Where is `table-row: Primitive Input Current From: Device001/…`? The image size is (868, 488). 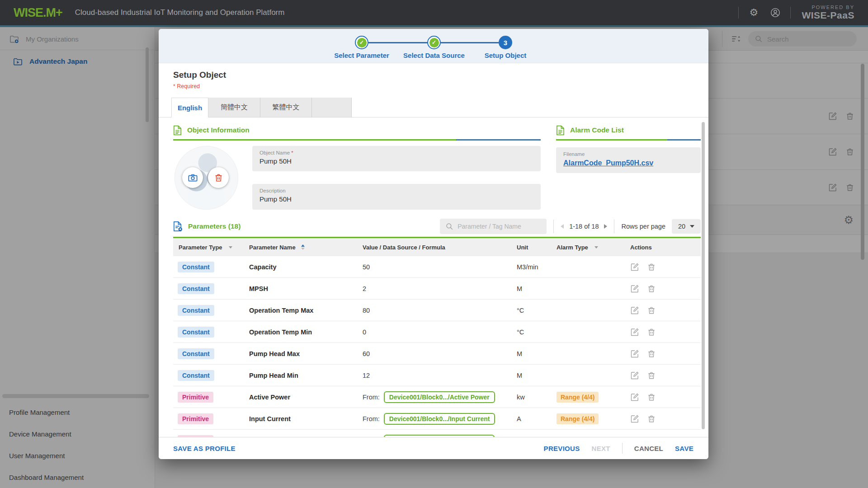 table-row: Primitive Input Current From: Device001/… is located at coordinates (437, 419).